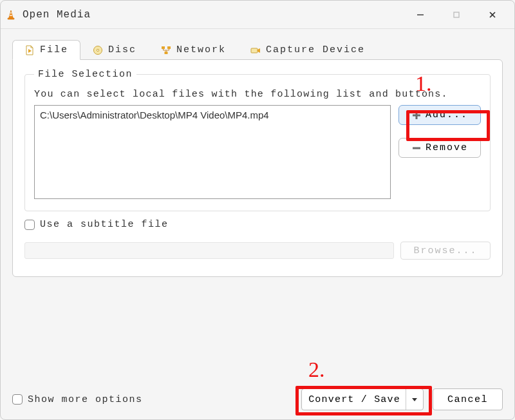 This screenshot has height=420, width=515. Describe the element at coordinates (456, 15) in the screenshot. I see `window-controls` at that location.